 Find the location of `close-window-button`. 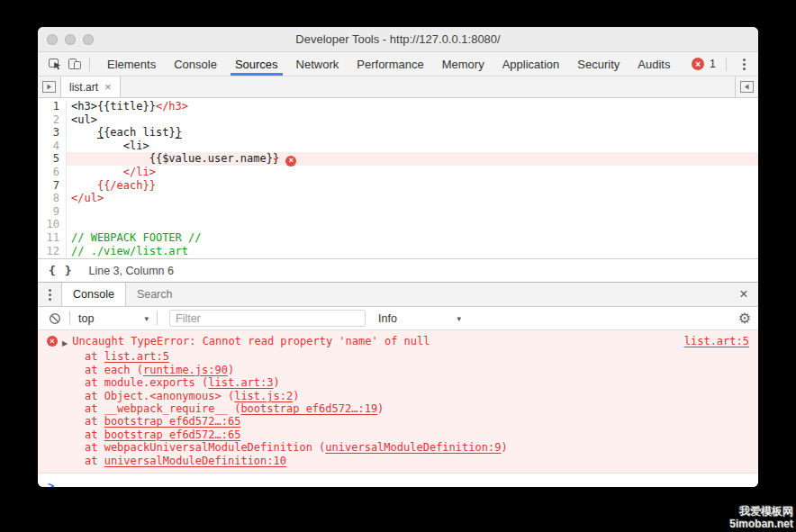

close-window-button is located at coordinates (52, 40).